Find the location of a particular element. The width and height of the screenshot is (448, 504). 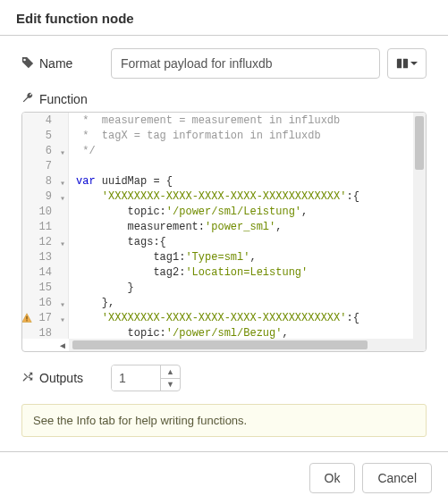

book-icon is located at coordinates (402, 63).